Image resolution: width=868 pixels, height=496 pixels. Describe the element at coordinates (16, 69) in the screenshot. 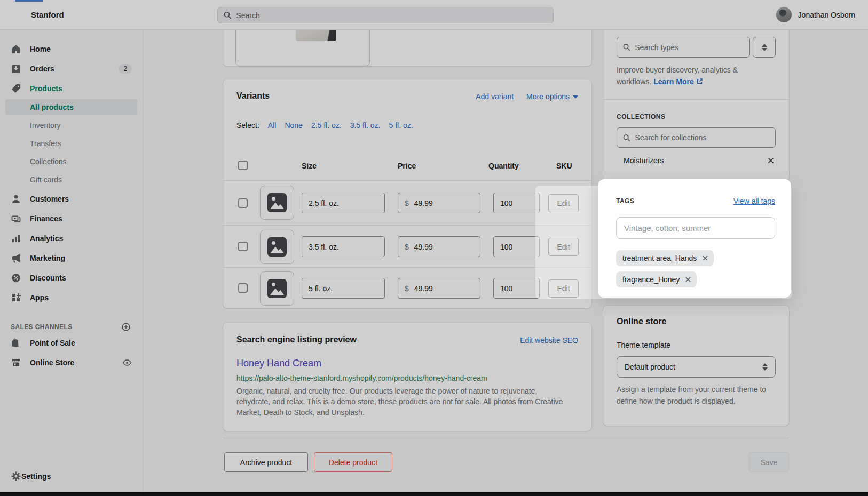

I see `orders-icon` at that location.